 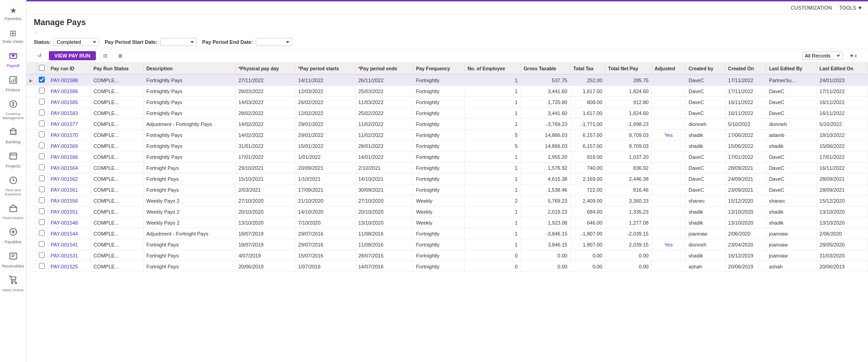 What do you see at coordinates (64, 168) in the screenshot?
I see `pay-run-link: PAY-001564` at bounding box center [64, 168].